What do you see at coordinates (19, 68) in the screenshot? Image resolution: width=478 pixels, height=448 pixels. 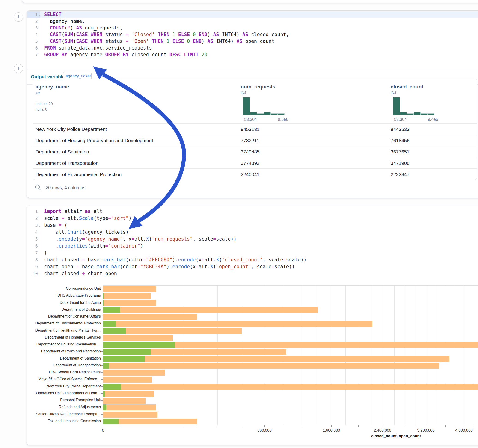 I see `add-cell-button-output: +` at bounding box center [19, 68].